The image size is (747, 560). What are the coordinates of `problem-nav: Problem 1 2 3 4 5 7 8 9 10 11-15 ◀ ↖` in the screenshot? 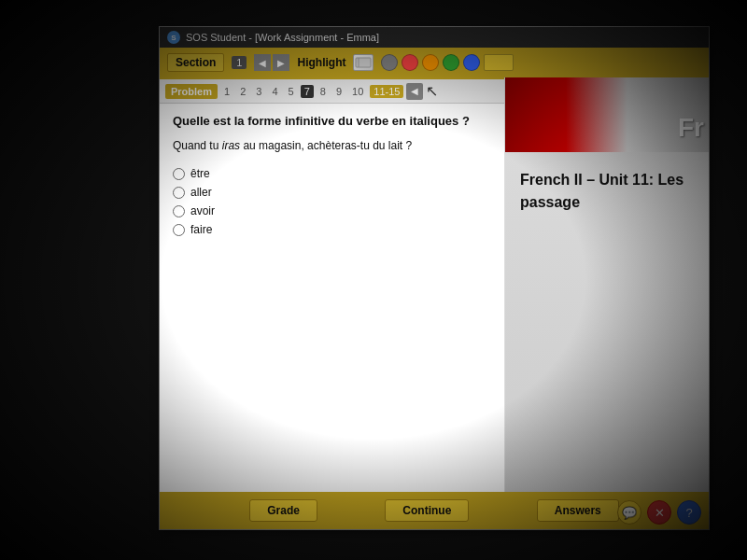 It's located at (332, 91).